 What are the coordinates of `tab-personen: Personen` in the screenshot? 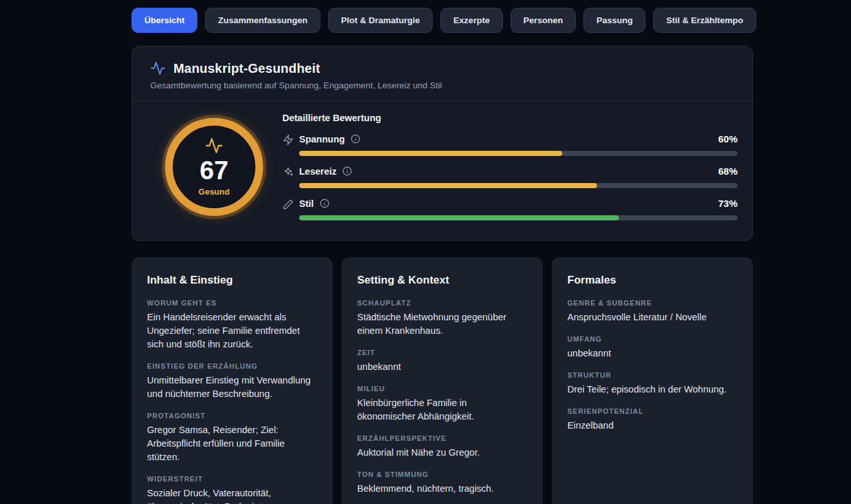 It's located at (543, 21).